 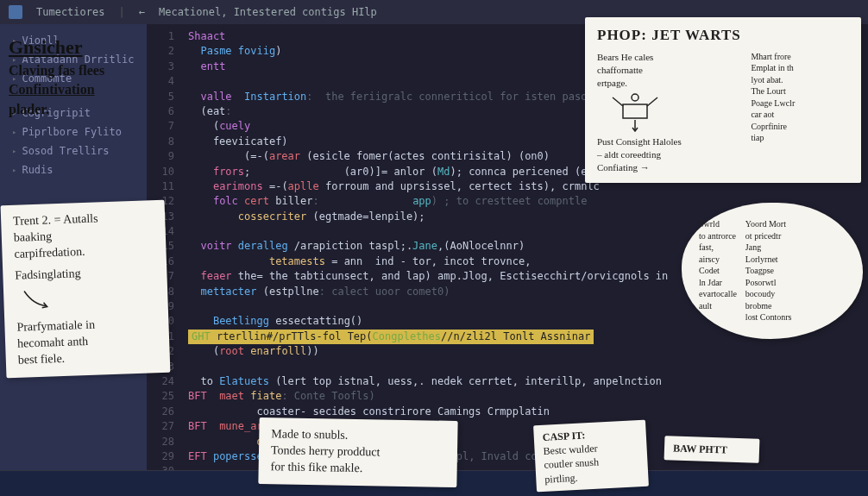 I want to click on sticky-note-casp: CASP IT: Bestc wulder coutler snush pirt…, so click(x=591, y=455).